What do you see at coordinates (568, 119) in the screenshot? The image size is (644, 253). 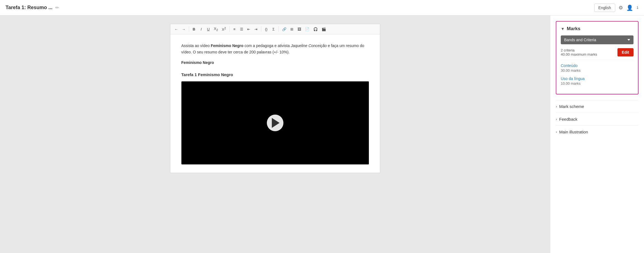 I see `feedback-label: Feedback` at bounding box center [568, 119].